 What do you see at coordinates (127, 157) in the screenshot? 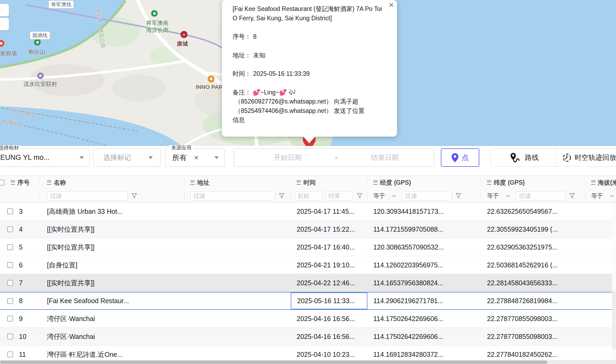
I see `marker-select: 选择标记` at bounding box center [127, 157].